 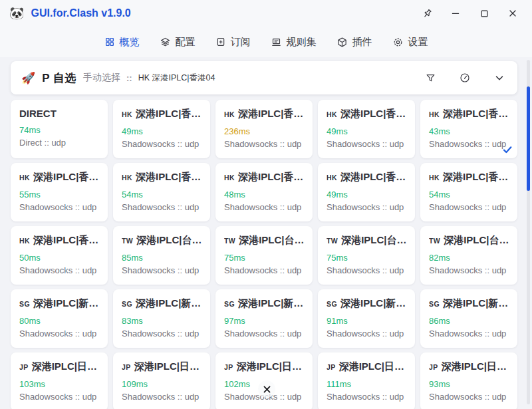 I want to click on proxy-card: JP 深港IPLC|日… 109ms Shadowsocks :: udp, so click(x=162, y=380).